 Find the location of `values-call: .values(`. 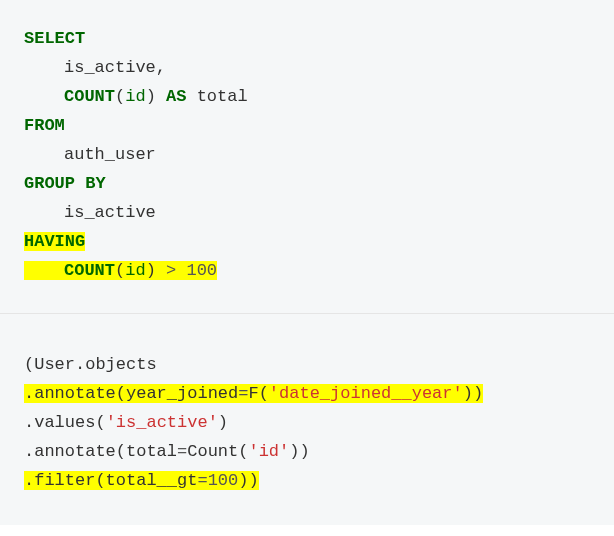

values-call: .values( is located at coordinates (65, 422).